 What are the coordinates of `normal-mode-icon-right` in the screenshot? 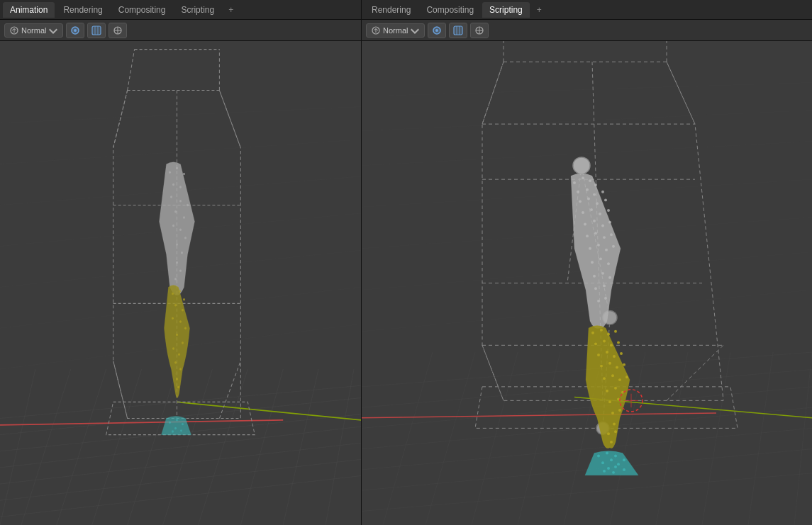 It's located at (376, 30).